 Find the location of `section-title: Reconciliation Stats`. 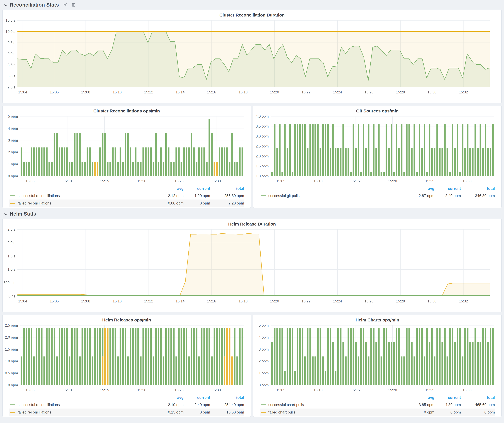

section-title: Reconciliation Stats is located at coordinates (34, 5).